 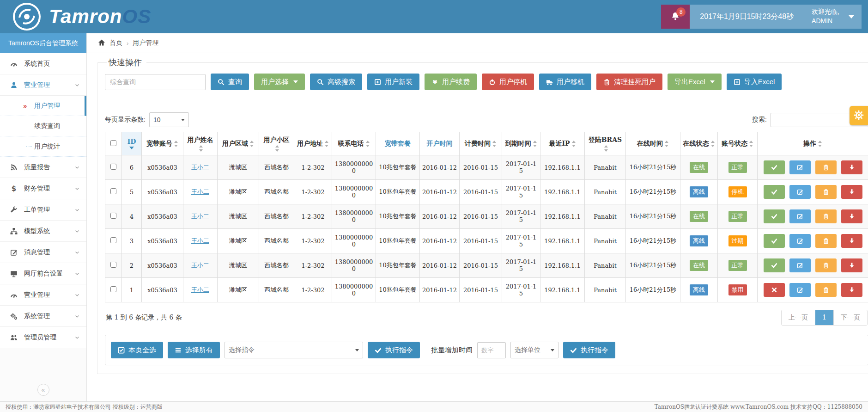 I want to click on sidebar-item-网厅前台设置: 网厅前台设置, so click(x=43, y=274).